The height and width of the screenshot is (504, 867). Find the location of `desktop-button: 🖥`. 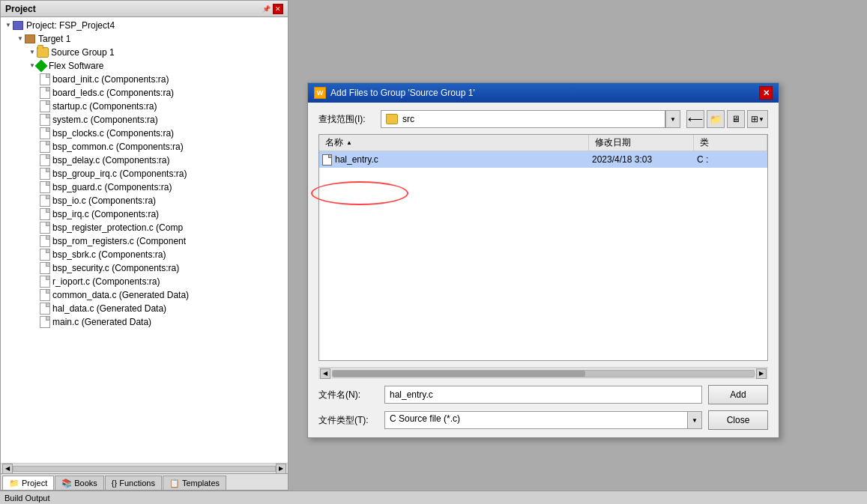

desktop-button: 🖥 is located at coordinates (736, 119).